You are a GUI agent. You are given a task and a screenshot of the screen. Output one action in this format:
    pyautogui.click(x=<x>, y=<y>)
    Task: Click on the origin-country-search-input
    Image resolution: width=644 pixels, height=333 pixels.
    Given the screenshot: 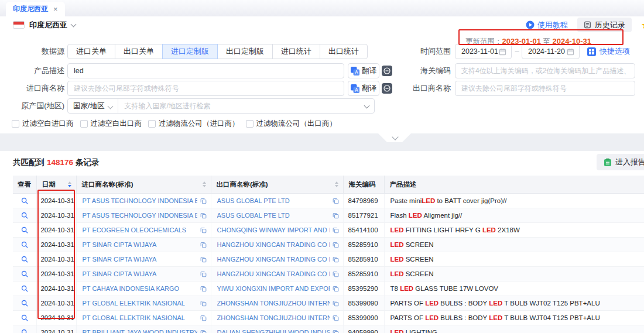 What is the action you would take?
    pyautogui.click(x=239, y=106)
    